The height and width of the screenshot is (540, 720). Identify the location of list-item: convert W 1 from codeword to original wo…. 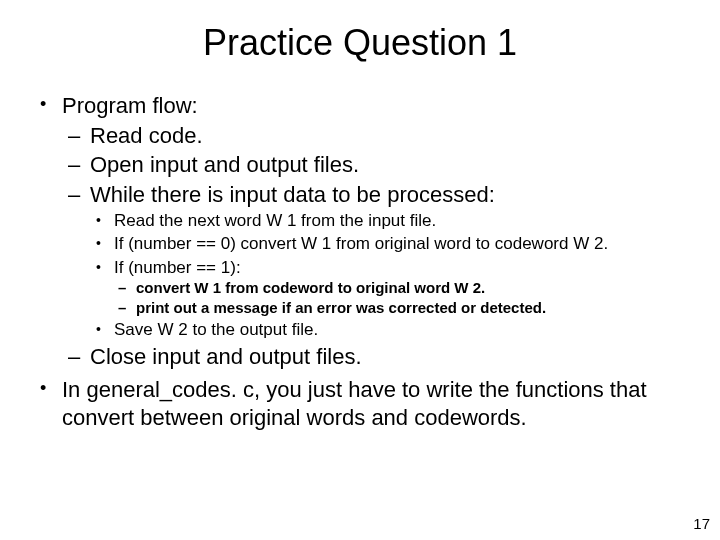
(399, 288).